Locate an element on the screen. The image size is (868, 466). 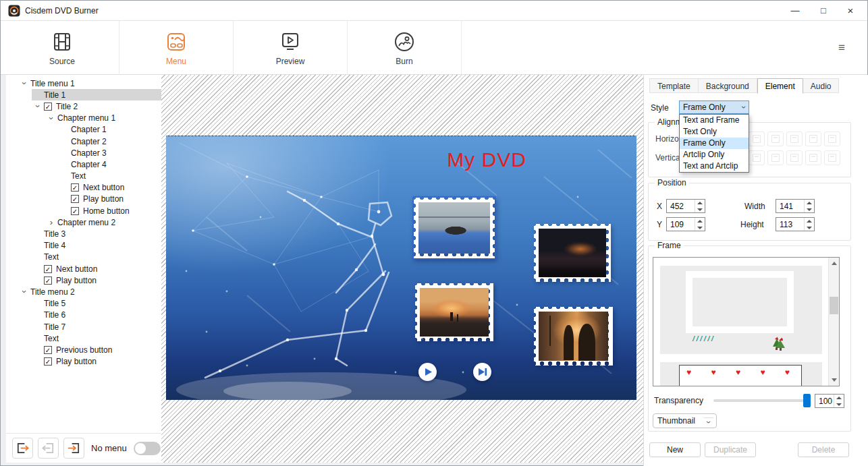
align-top-icon is located at coordinates (757, 158).